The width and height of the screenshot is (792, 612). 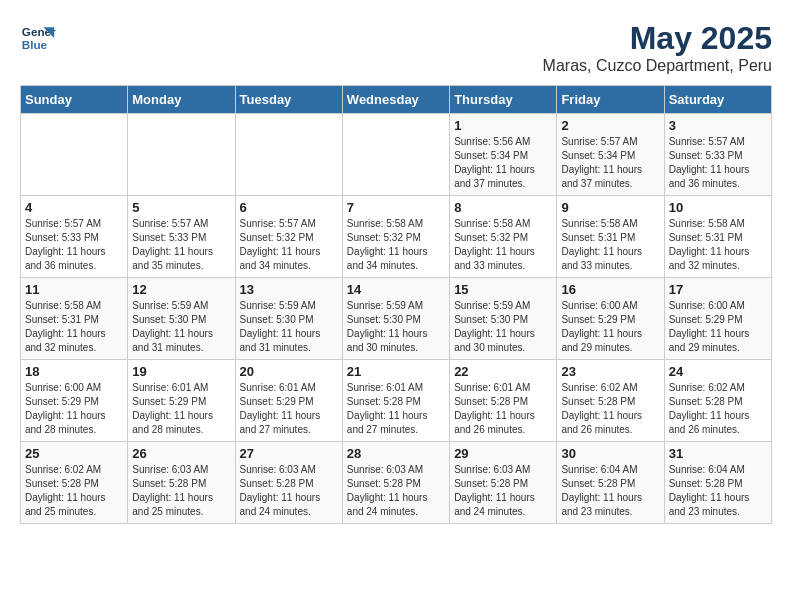 I want to click on day-number: 18, so click(x=74, y=372).